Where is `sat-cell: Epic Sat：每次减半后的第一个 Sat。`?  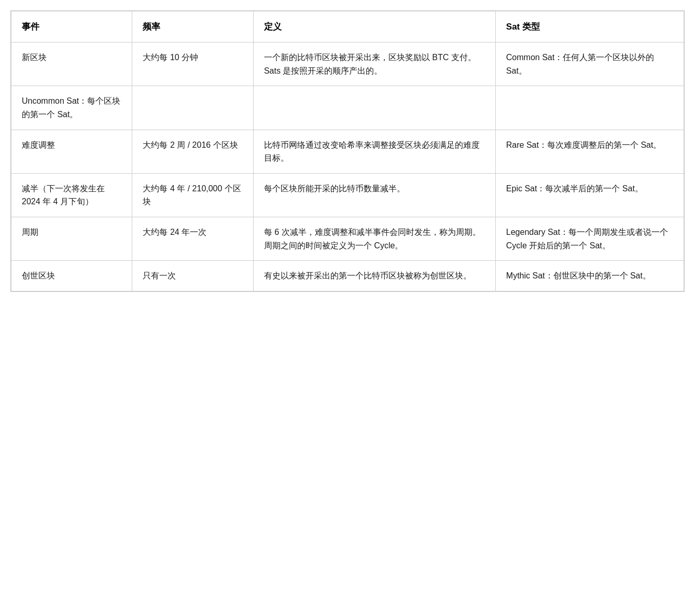
sat-cell: Epic Sat：每次减半后的第一个 Sat。 is located at coordinates (589, 195).